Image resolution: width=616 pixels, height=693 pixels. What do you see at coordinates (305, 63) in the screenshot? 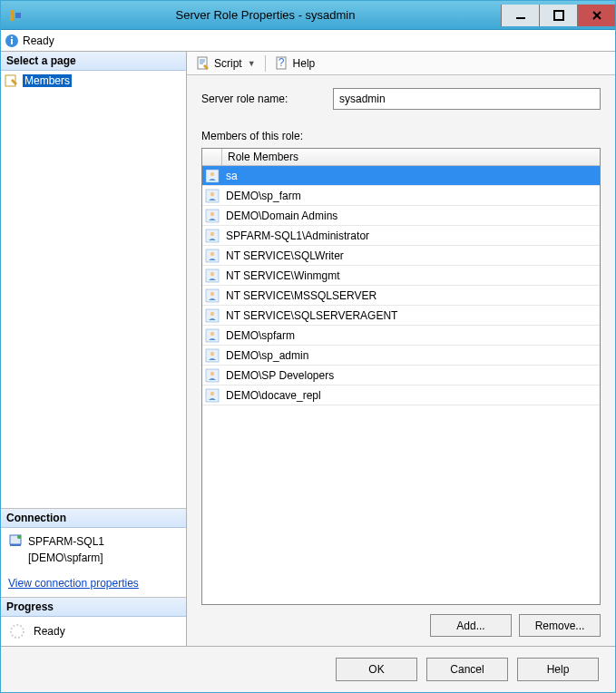
I see `help-label: Help` at bounding box center [305, 63].